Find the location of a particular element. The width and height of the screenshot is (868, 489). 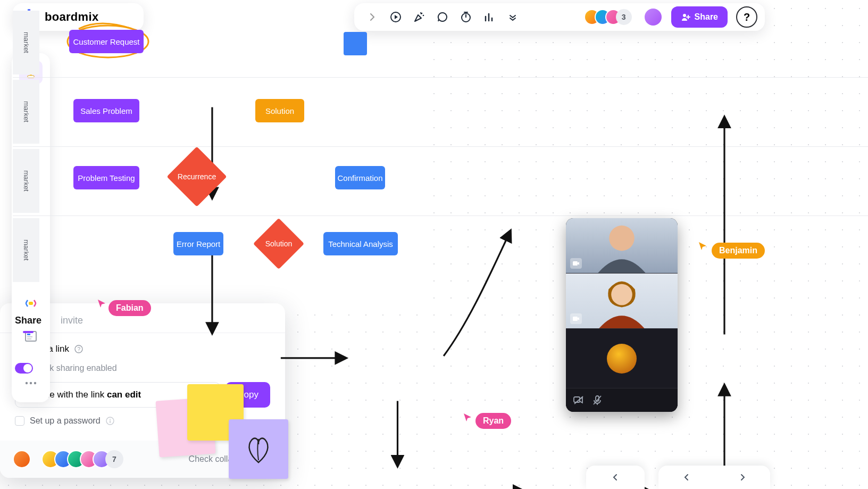

tab-invite: invite is located at coordinates (72, 324).